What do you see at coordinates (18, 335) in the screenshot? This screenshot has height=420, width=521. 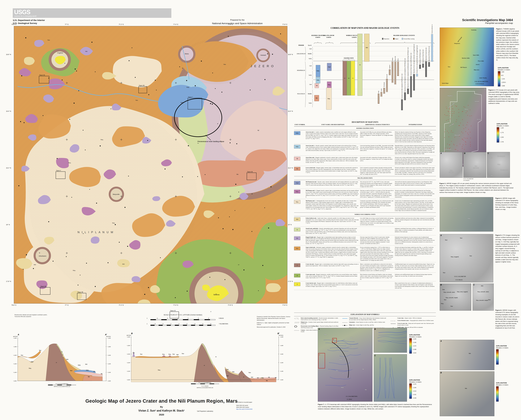 I see `svg-text: A` at bounding box center [18, 335].